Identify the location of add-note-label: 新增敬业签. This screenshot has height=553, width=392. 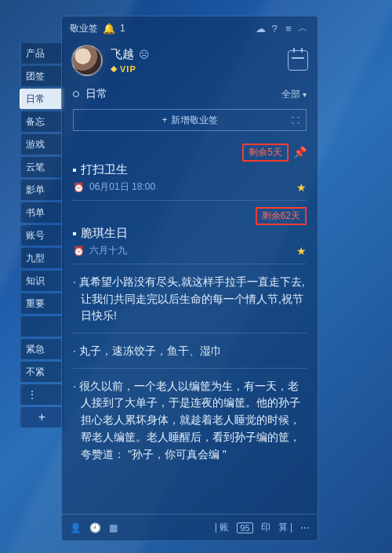
(194, 121).